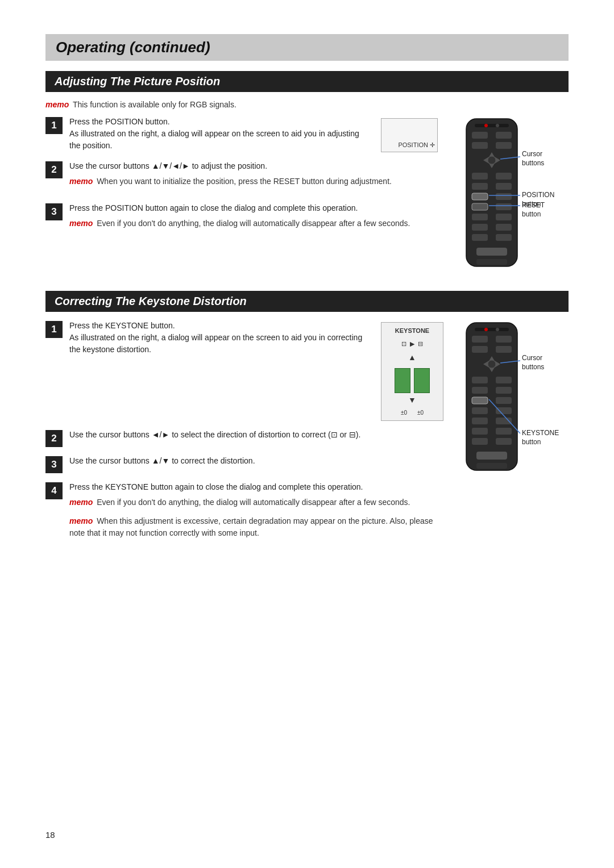  What do you see at coordinates (214, 208) in the screenshot?
I see `step3-text: Press the POSITION button again to close…` at bounding box center [214, 208].